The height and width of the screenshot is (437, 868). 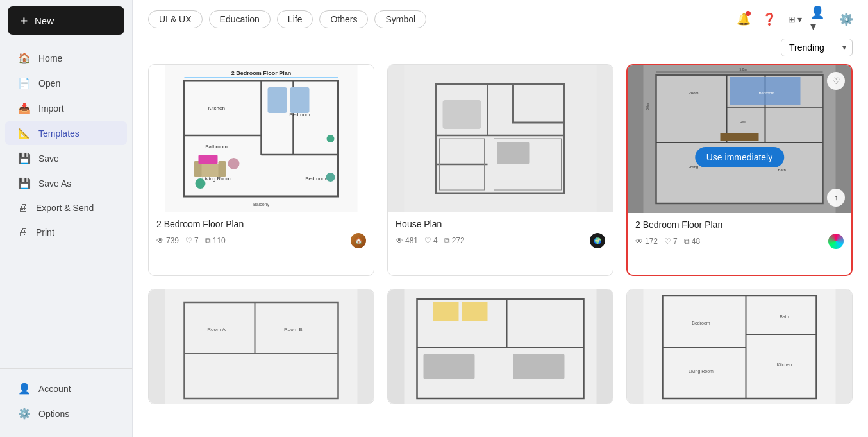 What do you see at coordinates (671, 241) in the screenshot?
I see `card-3-likes: ♡ 7` at bounding box center [671, 241].